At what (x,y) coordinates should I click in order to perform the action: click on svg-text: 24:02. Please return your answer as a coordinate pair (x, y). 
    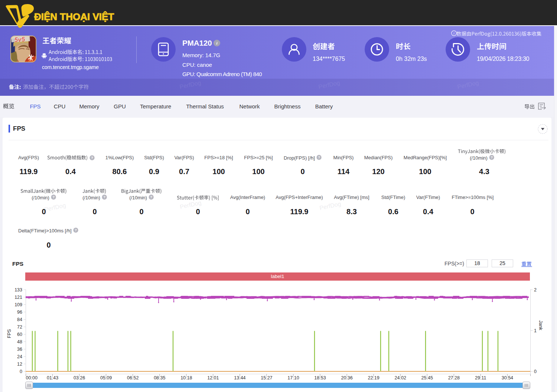
    Looking at the image, I should click on (400, 378).